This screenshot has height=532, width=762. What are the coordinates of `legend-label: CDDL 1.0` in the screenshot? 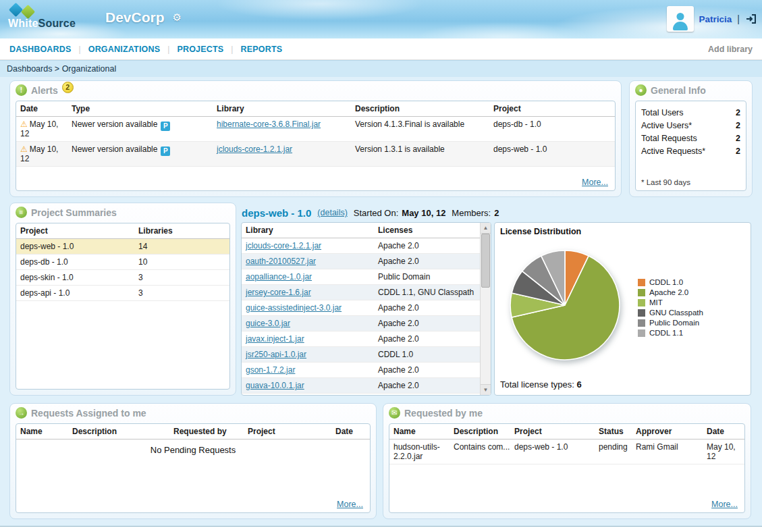 It's located at (666, 282).